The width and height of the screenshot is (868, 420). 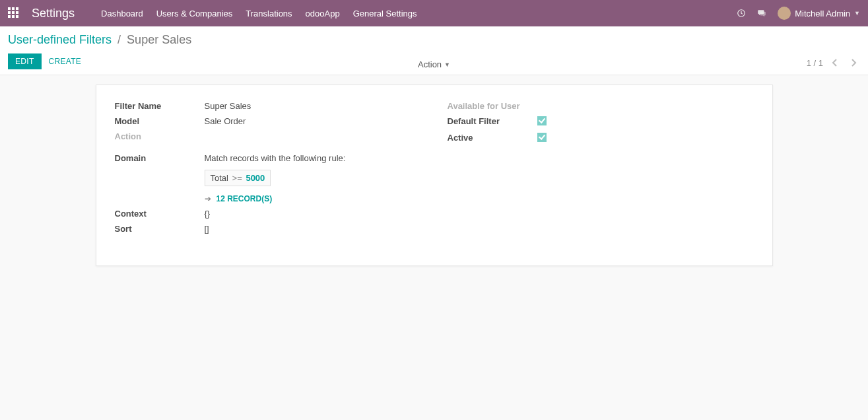 What do you see at coordinates (238, 178) in the screenshot?
I see `domain-rule: Total >= 5000` at bounding box center [238, 178].